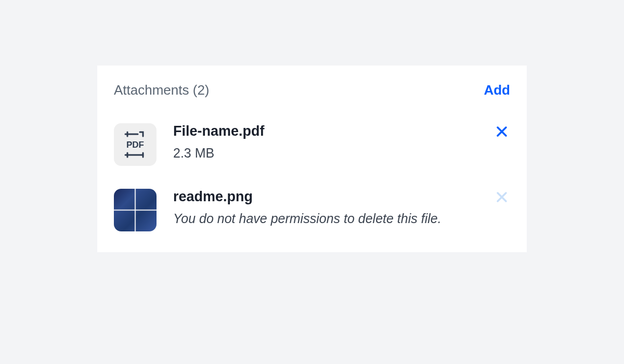  Describe the element at coordinates (325, 131) in the screenshot. I see `file-name: File-name.pdf` at that location.